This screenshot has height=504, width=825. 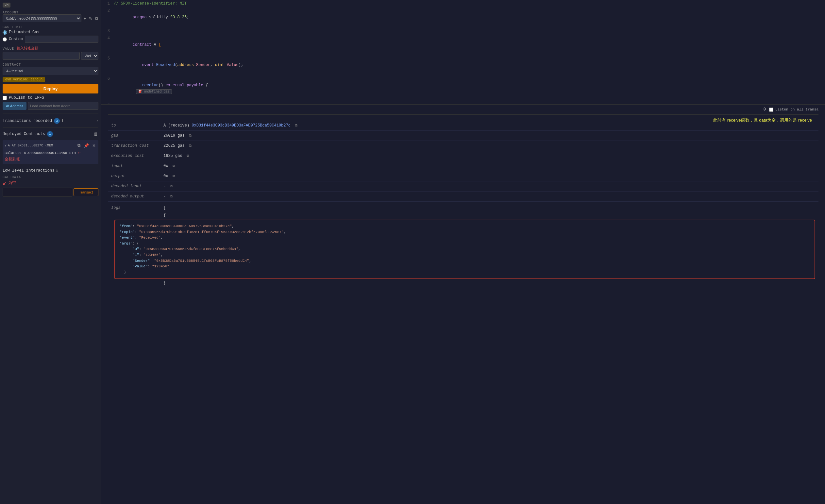 What do you see at coordinates (463, 110) in the screenshot?
I see `tx-top-bar: 0 Listen on all transa` at bounding box center [463, 110].